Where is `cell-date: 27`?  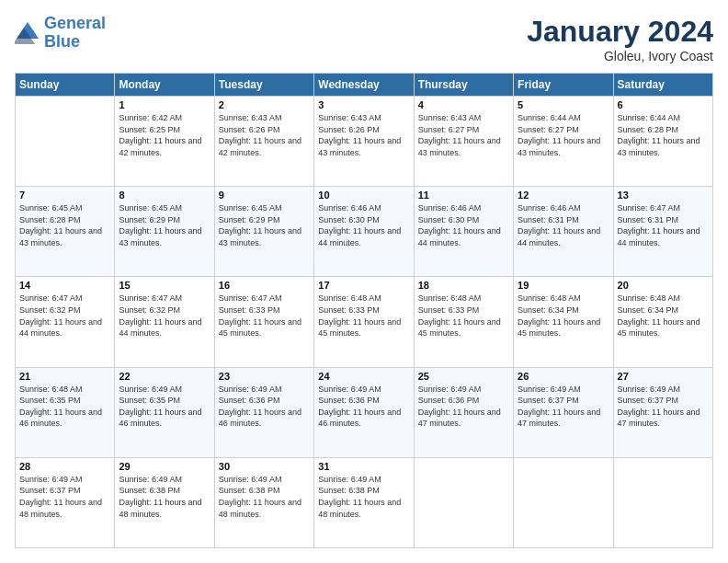 cell-date: 27 is located at coordinates (664, 376).